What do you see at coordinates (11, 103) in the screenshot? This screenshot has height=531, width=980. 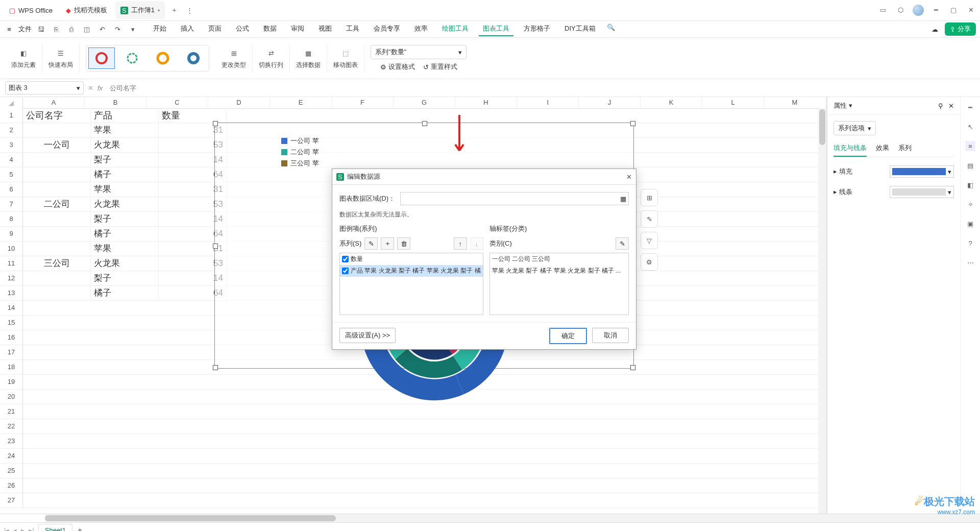 I see `select-all-corner: ◢` at bounding box center [11, 103].